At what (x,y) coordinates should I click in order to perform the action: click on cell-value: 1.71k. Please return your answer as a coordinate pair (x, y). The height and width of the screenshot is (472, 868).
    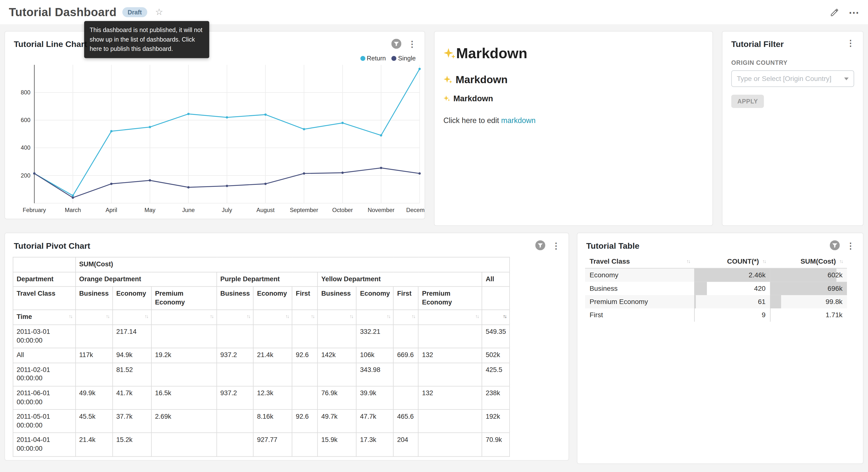
    Looking at the image, I should click on (834, 315).